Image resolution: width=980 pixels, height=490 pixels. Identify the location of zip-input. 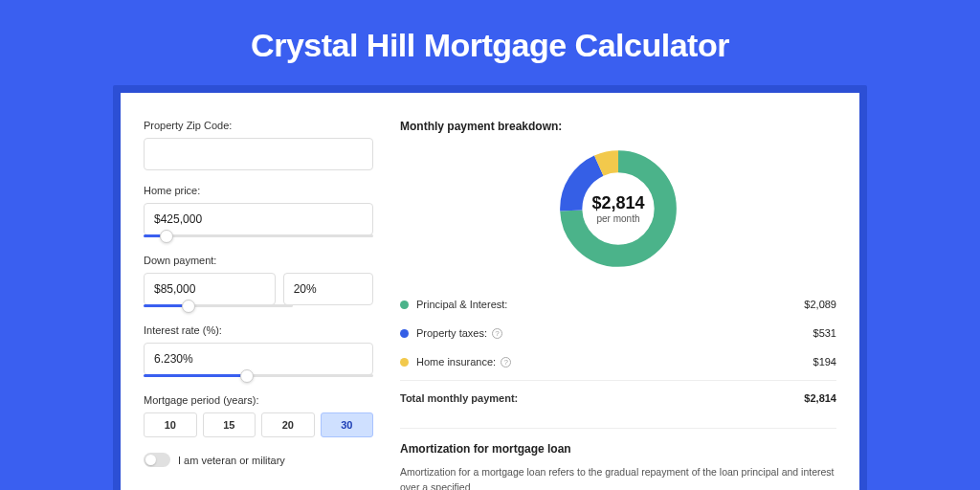
(258, 154).